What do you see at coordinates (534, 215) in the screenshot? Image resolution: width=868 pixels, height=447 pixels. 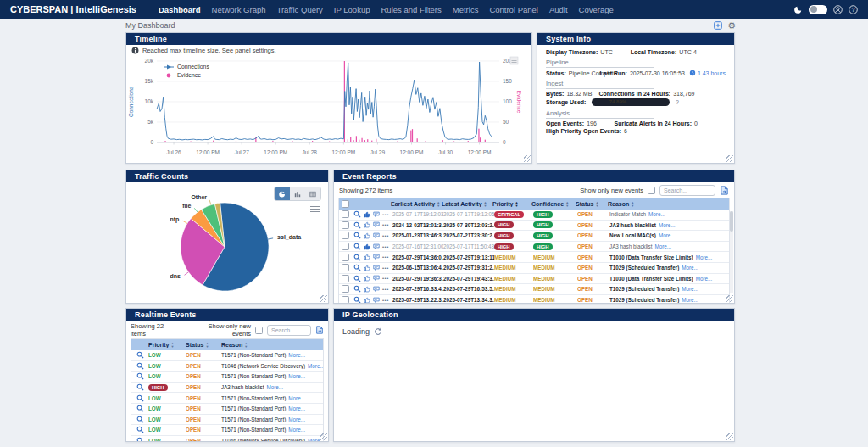 I see `event-report-row: •••2025-07-17T19:12:03Z2025-07-17T19:12:…` at bounding box center [534, 215].